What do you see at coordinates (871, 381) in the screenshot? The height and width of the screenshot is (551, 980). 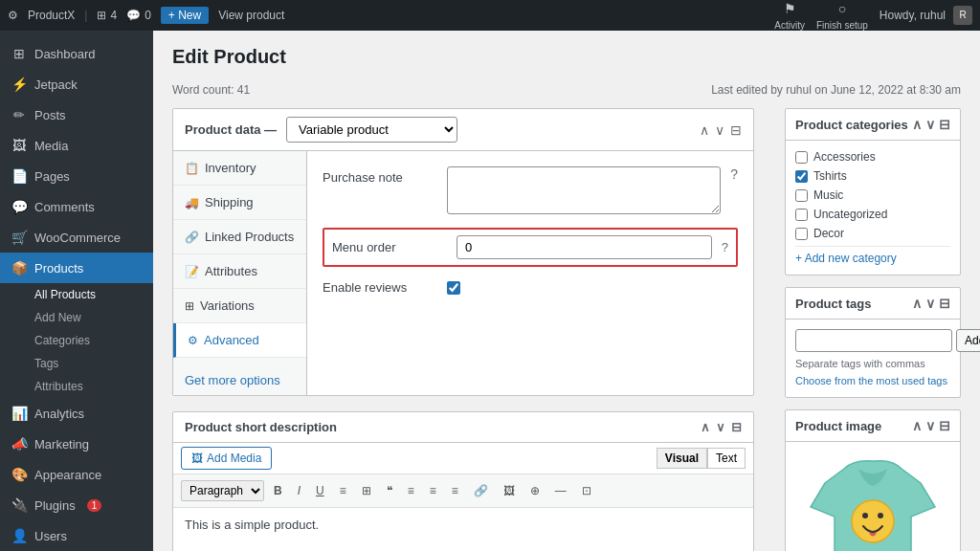 I see `choose-tags-link: Choose from the most used tags` at bounding box center [871, 381].